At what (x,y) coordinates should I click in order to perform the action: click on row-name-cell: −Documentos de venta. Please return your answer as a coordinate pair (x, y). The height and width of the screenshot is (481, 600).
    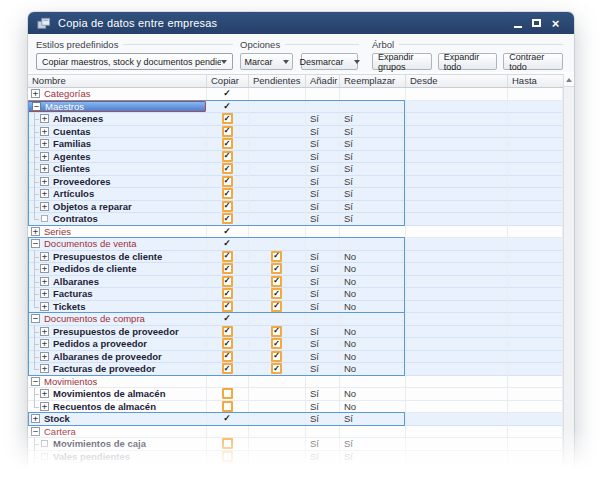
    Looking at the image, I should click on (117, 244).